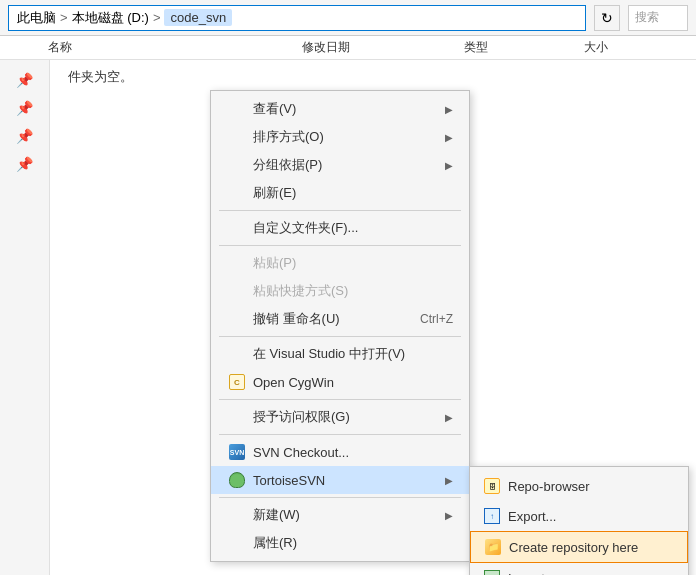 This screenshot has width=696, height=575. Describe the element at coordinates (353, 543) in the screenshot. I see `menu-item-properties-label: 属性(R)` at that location.